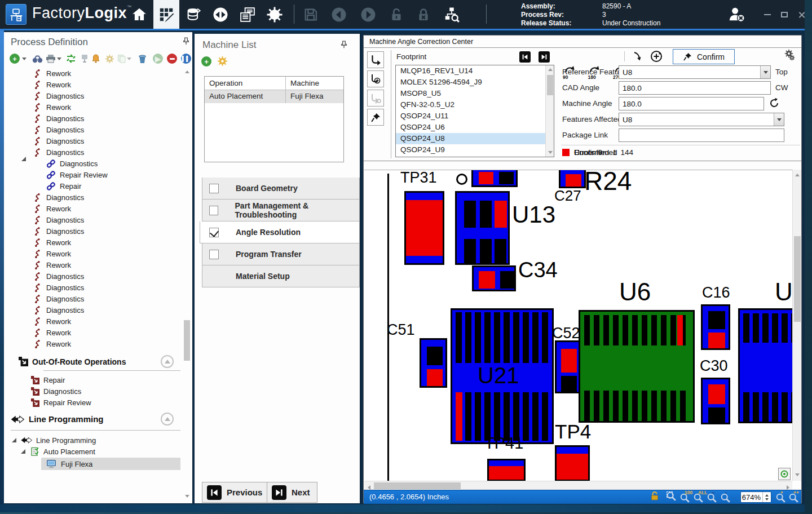  Describe the element at coordinates (779, 119) in the screenshot. I see `dropdown-arrow-icon` at that location.